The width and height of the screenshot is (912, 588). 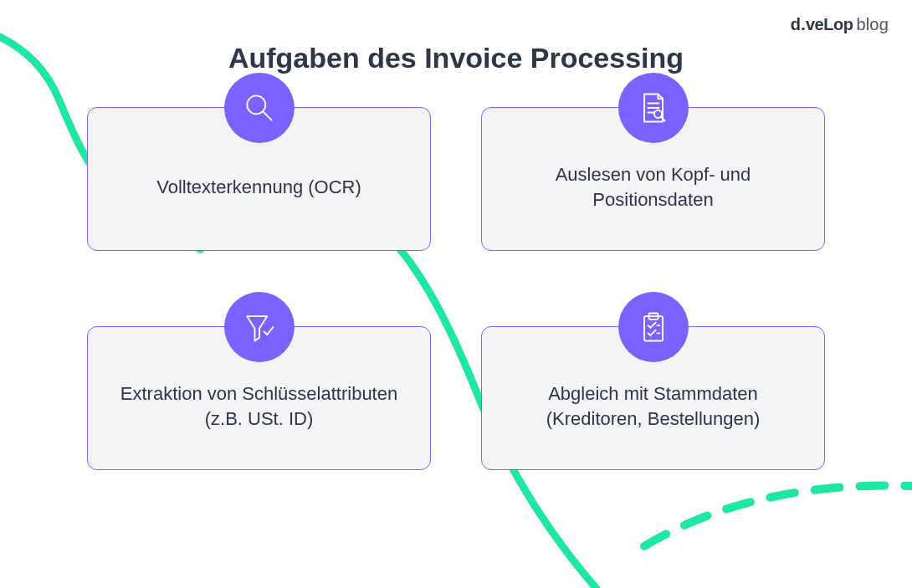 I want to click on card-label: Volltexterkennung (OCR), so click(x=259, y=187).